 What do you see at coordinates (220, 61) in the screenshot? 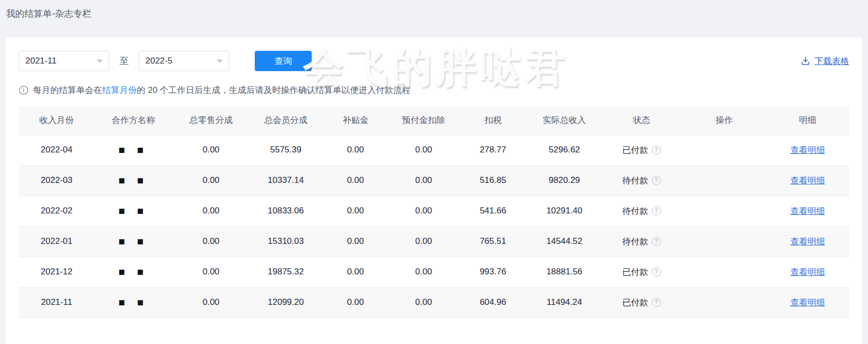
I see `chevron-down-icon` at bounding box center [220, 61].